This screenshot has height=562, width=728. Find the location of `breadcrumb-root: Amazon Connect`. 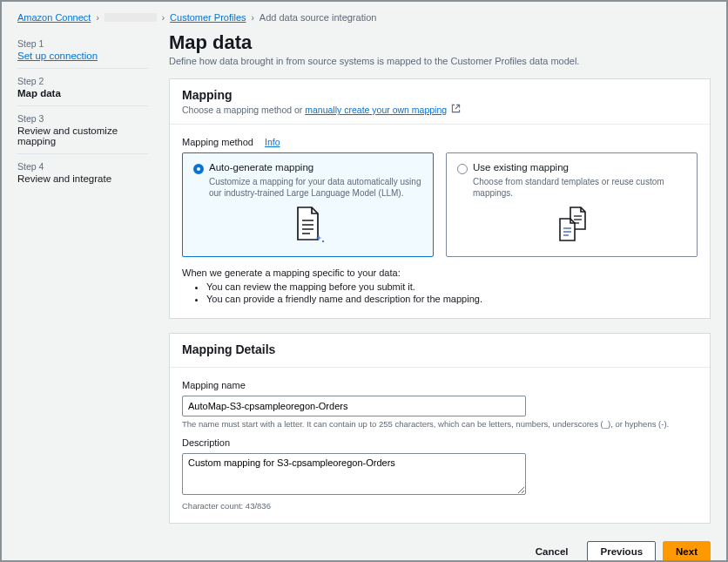

breadcrumb-root: Amazon Connect is located at coordinates (54, 17).